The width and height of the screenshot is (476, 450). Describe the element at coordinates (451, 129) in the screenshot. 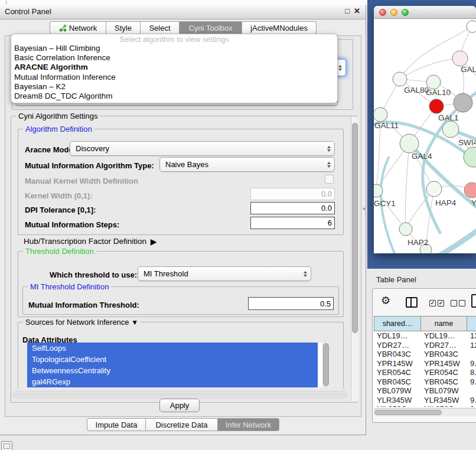

I see `node-gal1` at that location.